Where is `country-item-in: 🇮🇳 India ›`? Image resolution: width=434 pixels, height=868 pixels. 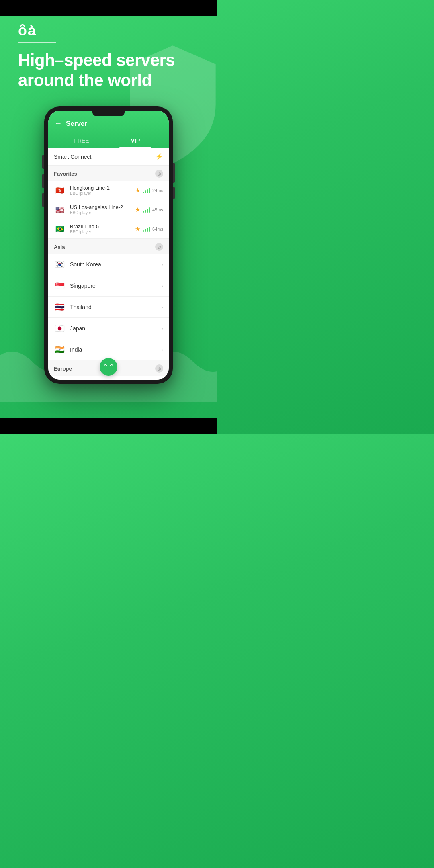
country-item-in: 🇮🇳 India › is located at coordinates (108, 350).